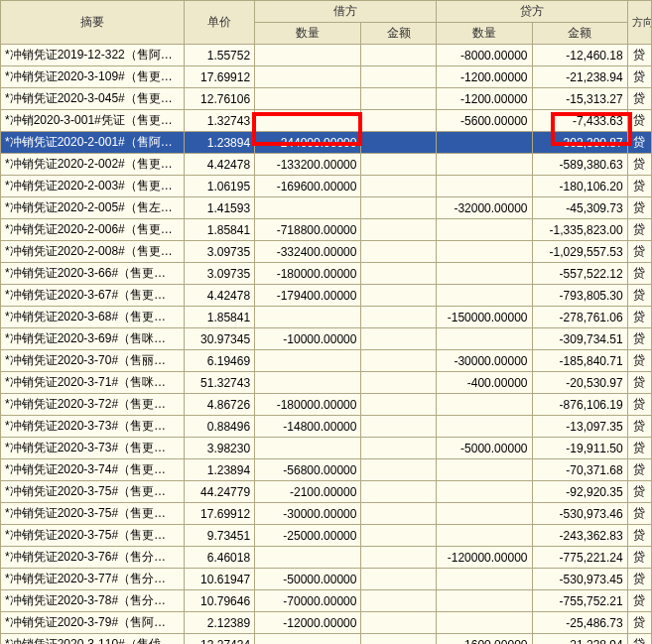  Describe the element at coordinates (326, 536) in the screenshot. I see `table-row: *冲销凭证2020-3-75#（售更…9.73451-25000.00000-2…` at that location.